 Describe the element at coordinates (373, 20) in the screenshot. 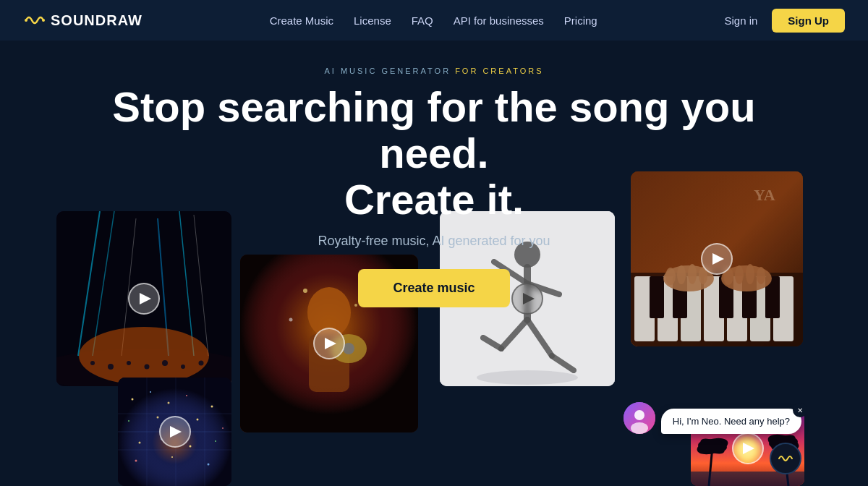

I see `nav-license: License` at that location.